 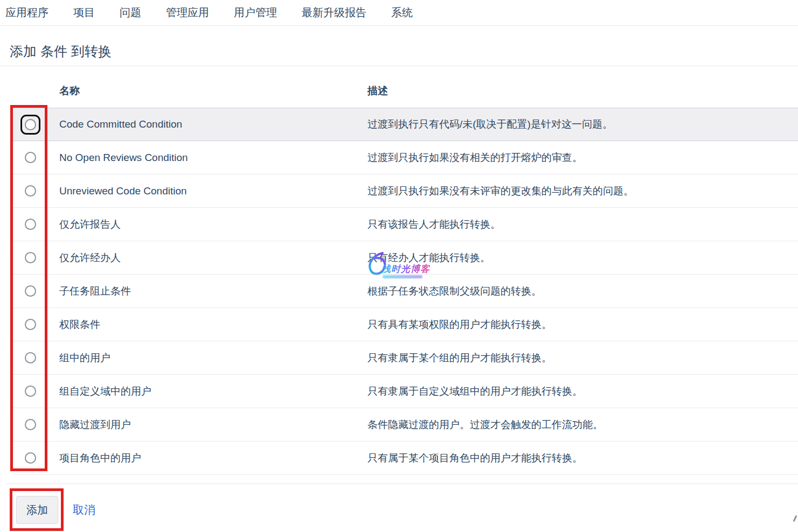 I want to click on table-header-row: 名称 描述, so click(x=405, y=87).